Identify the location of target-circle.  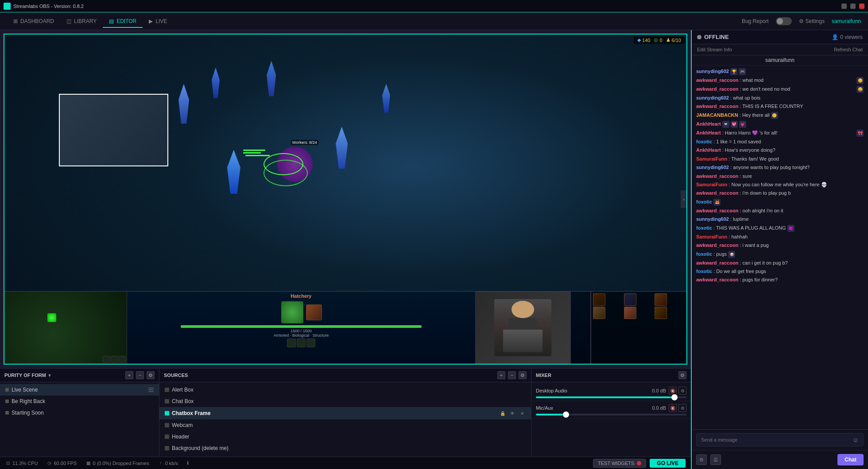
(286, 173).